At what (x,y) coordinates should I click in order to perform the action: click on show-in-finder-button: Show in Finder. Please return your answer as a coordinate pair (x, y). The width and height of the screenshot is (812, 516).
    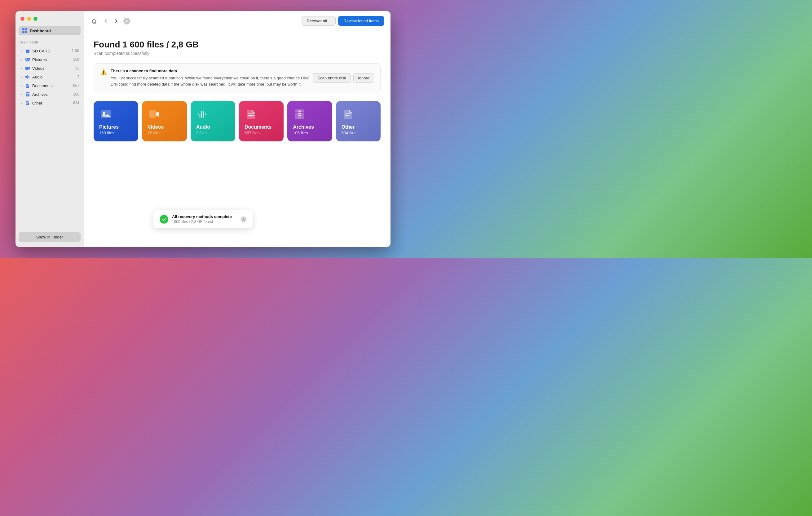
    Looking at the image, I should click on (50, 237).